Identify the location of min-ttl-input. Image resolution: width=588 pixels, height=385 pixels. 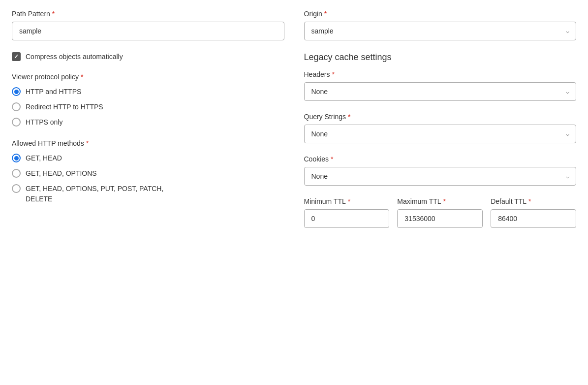
(347, 219).